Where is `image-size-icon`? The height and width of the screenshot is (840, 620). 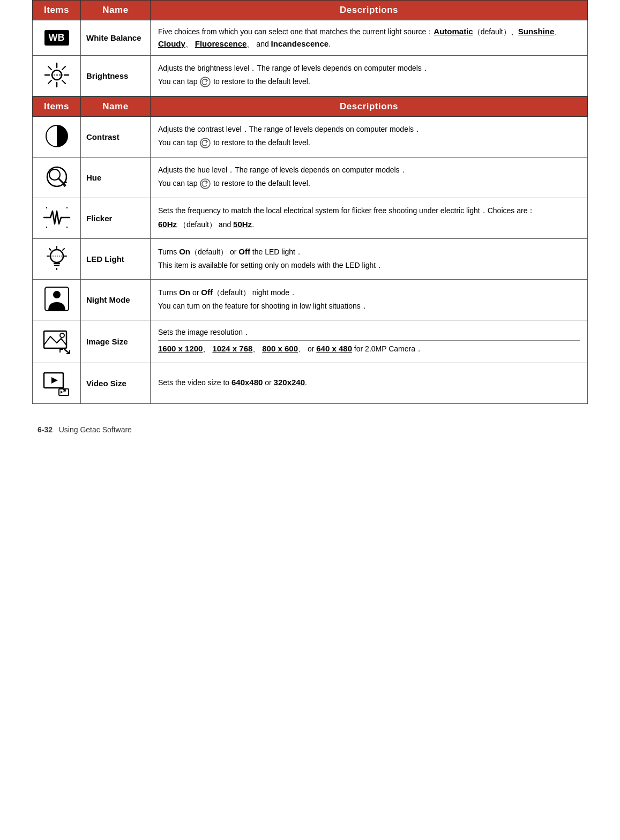
image-size-icon is located at coordinates (57, 341).